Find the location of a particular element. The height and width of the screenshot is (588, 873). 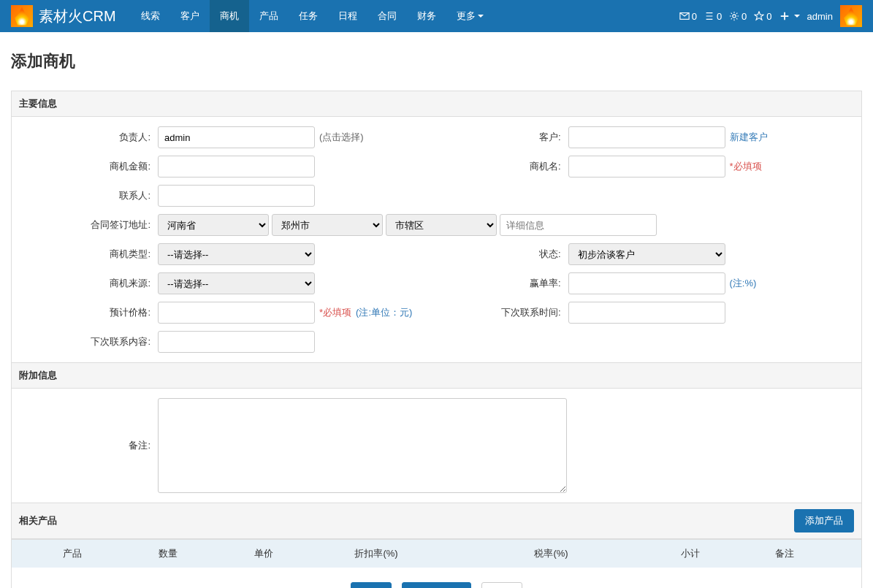

remark-textarea is located at coordinates (362, 446).